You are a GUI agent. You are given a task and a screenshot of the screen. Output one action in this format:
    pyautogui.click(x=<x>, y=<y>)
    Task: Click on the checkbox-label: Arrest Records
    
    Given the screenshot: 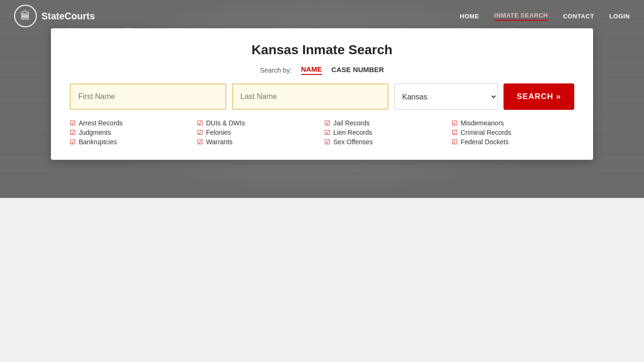 What is the action you would take?
    pyautogui.click(x=101, y=123)
    